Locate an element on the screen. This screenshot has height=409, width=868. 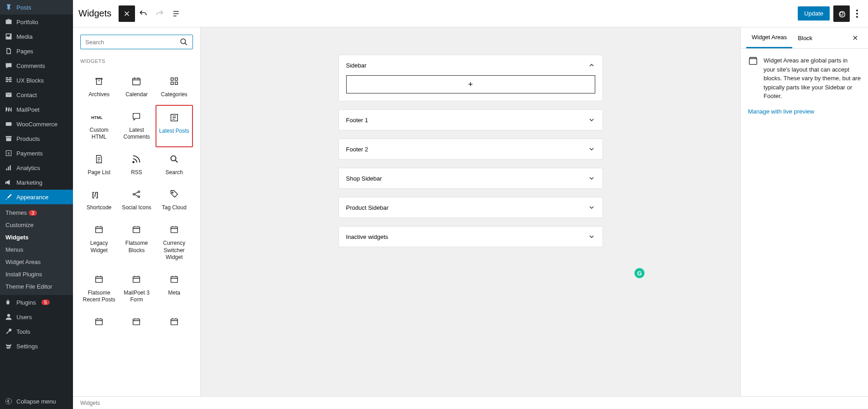
envelope-icon is located at coordinates (9, 95).